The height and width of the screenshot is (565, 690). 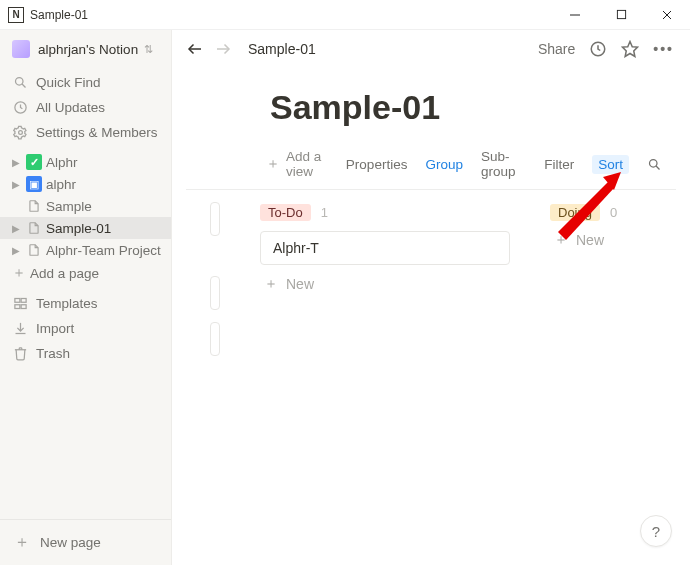 I want to click on all-updates-button: All Updates, so click(x=86, y=108).